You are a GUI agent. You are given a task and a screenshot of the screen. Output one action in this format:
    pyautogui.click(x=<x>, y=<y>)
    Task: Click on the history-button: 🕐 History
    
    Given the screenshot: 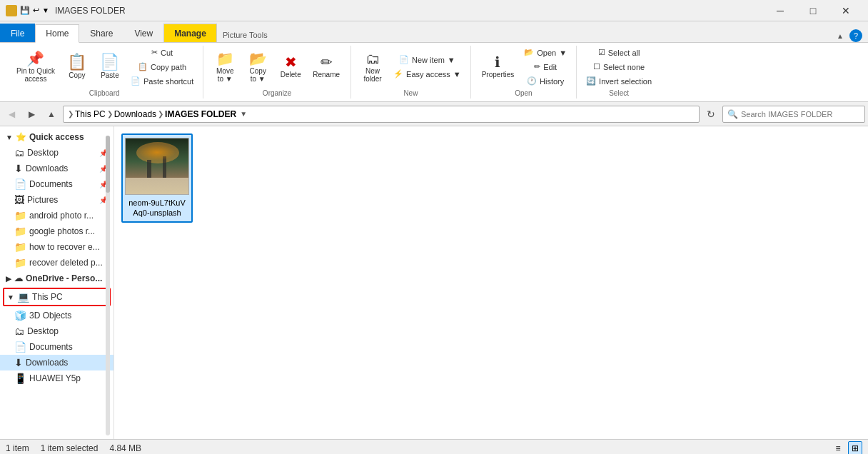 What is the action you would take?
    pyautogui.click(x=545, y=81)
    